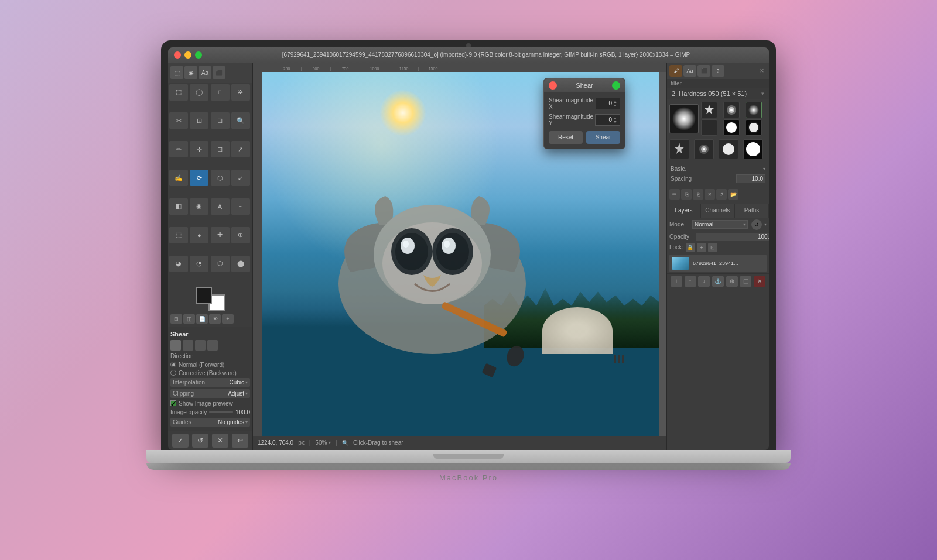  I want to click on clipping-row: Clipping Adjust ▾, so click(210, 393).